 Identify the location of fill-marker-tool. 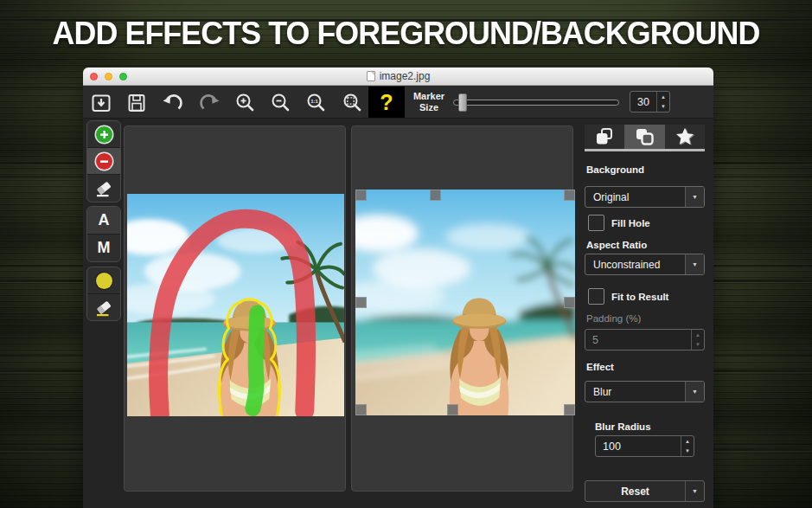
(104, 280).